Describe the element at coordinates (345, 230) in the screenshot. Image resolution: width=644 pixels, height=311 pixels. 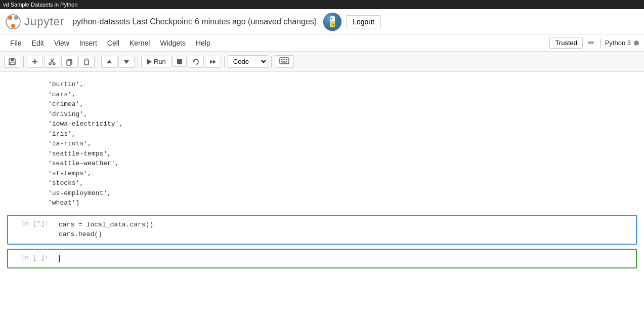
I see `cell-code-running: cars = local_data.cars() cars.head()` at that location.